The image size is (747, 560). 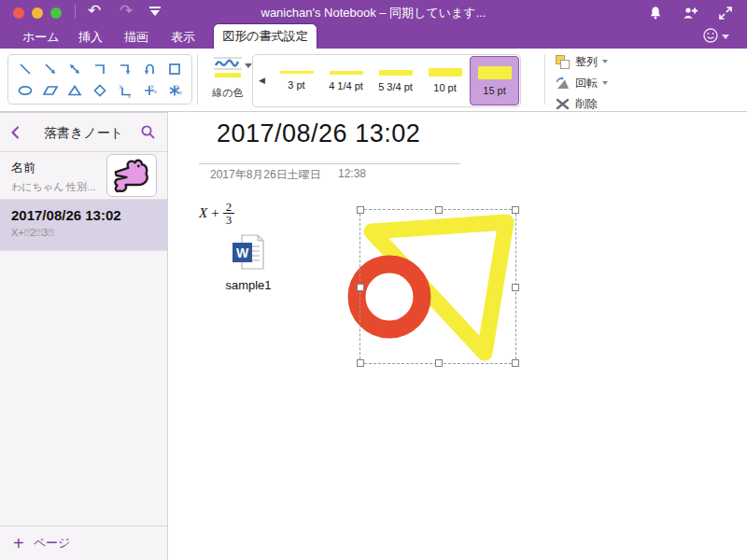 I want to click on resize-handle-s, so click(x=439, y=363).